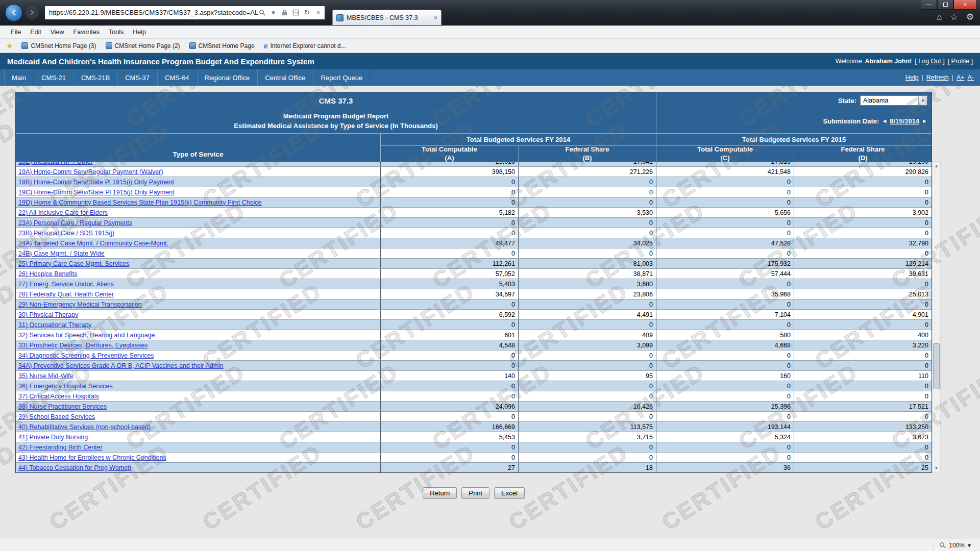  Describe the element at coordinates (296, 12) in the screenshot. I see `compatibility-view-icon` at that location.